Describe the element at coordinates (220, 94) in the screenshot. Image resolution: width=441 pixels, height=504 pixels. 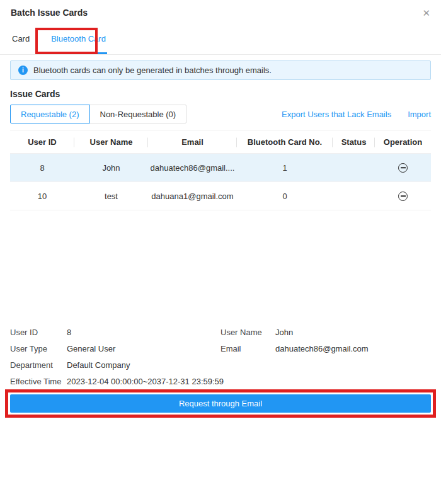
I see `section-title-issue-cards: Issue Cards` at that location.